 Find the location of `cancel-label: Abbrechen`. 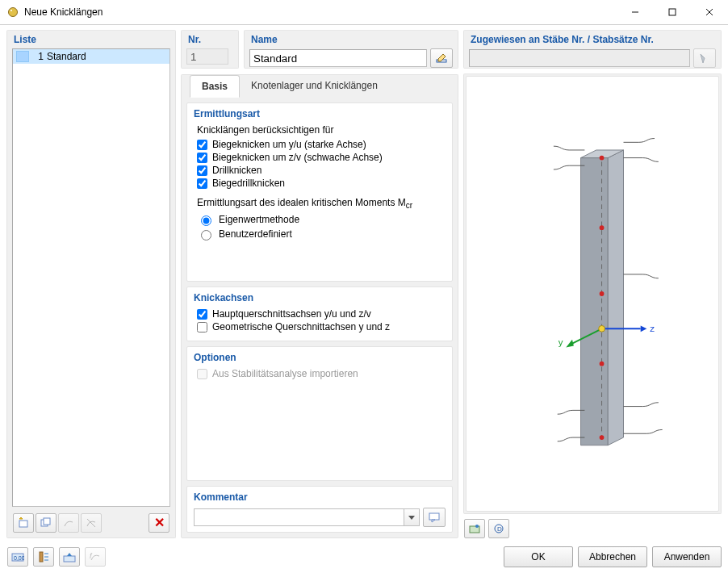

cancel-label: Abbrechen is located at coordinates (613, 557).